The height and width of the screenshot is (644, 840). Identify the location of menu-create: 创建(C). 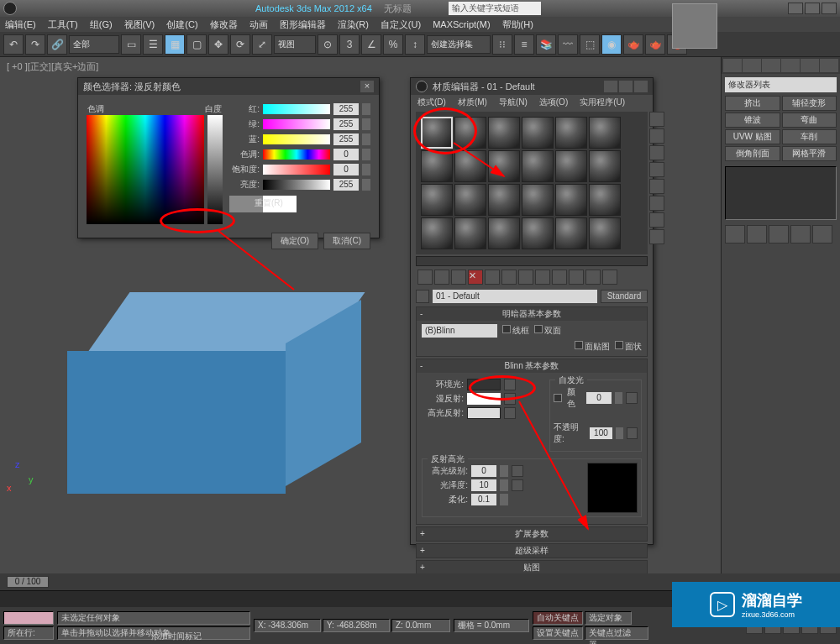
(181, 25).